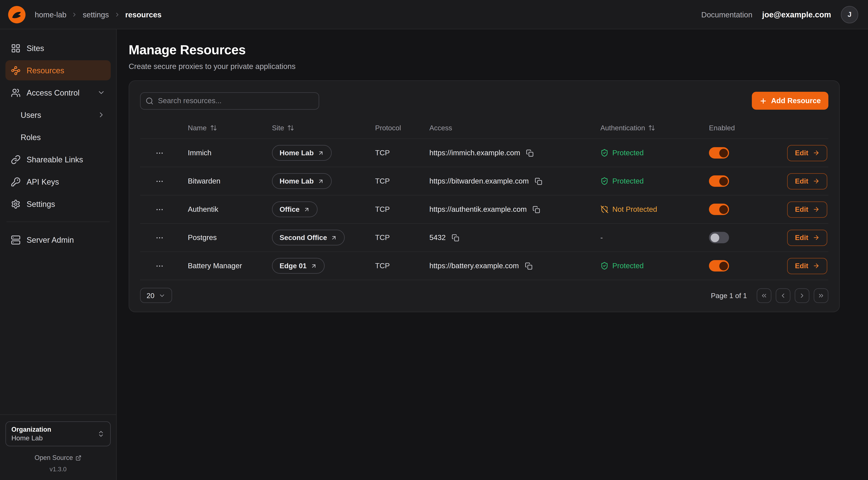  What do you see at coordinates (58, 204) in the screenshot?
I see `sidebar-item-settings: Settings` at bounding box center [58, 204].